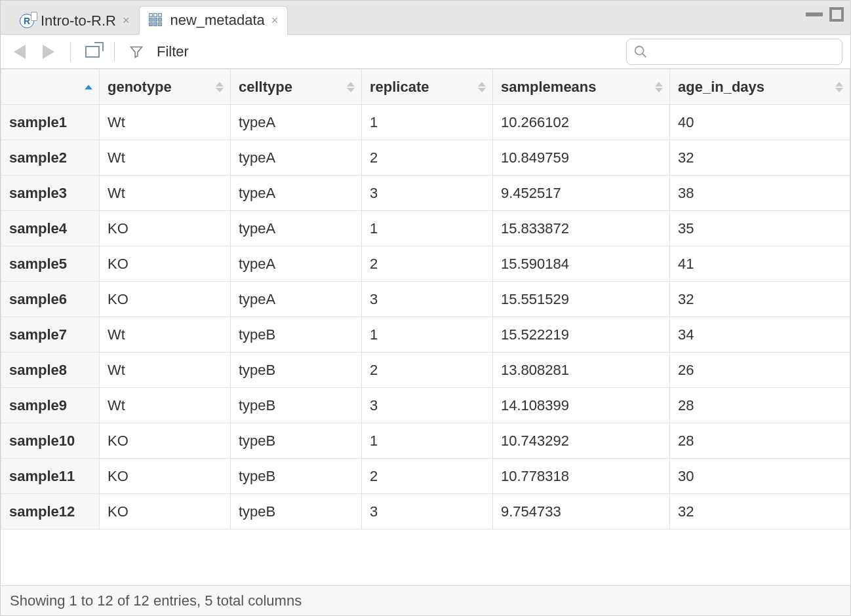 Image resolution: width=851 pixels, height=616 pixels. What do you see at coordinates (761, 229) in the screenshot?
I see `cell-age_in_days: 35` at bounding box center [761, 229].